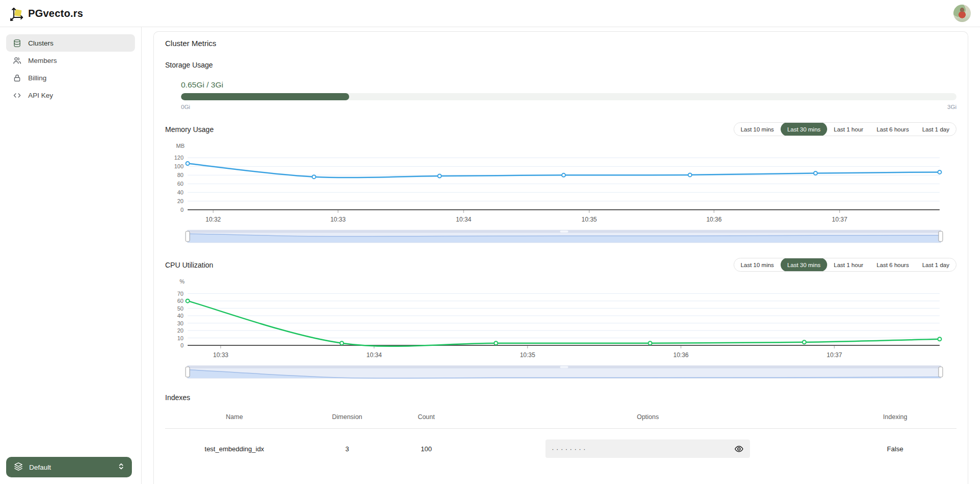  Describe the element at coordinates (71, 78) in the screenshot. I see `sidebar-item-billing: Billing` at that location.